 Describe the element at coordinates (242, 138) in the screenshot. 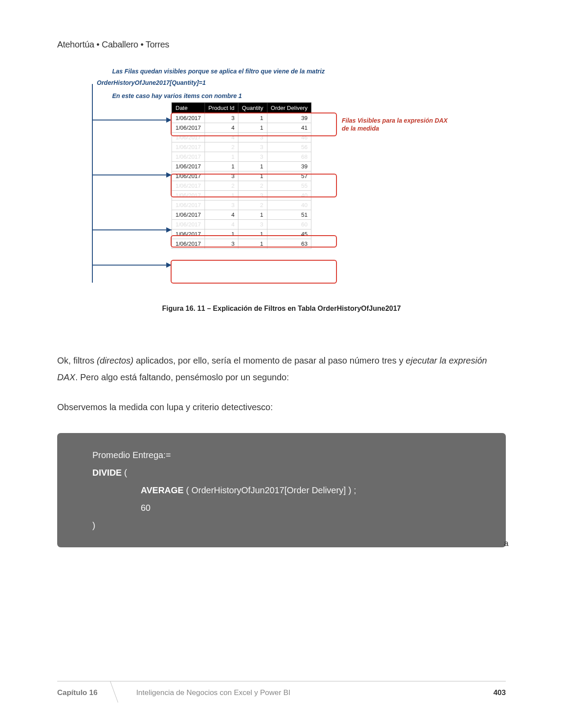

I see `table-row: 1/06/20174346` at that location.